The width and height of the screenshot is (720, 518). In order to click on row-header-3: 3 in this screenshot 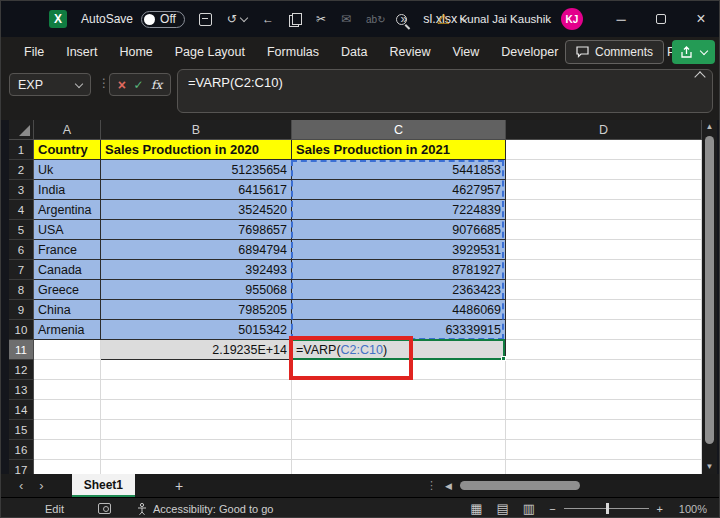, I will do `click(22, 190)`.